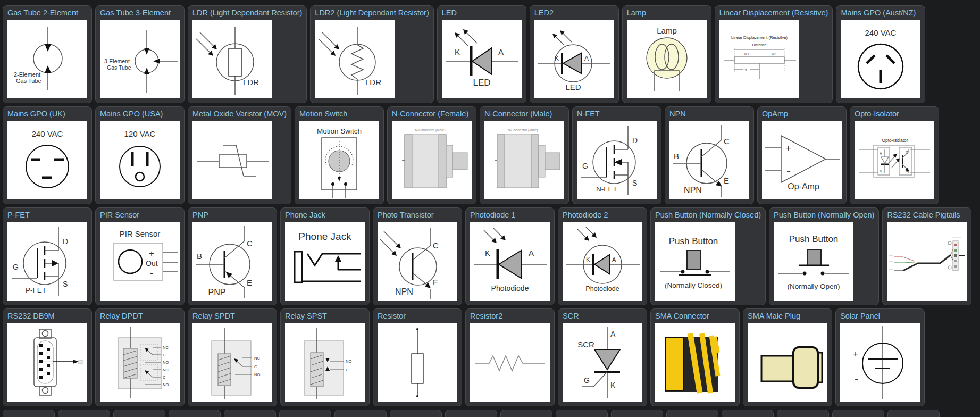  What do you see at coordinates (325, 357) in the screenshot?
I see `part-relay-spst: Relay SPST NO C` at bounding box center [325, 357].